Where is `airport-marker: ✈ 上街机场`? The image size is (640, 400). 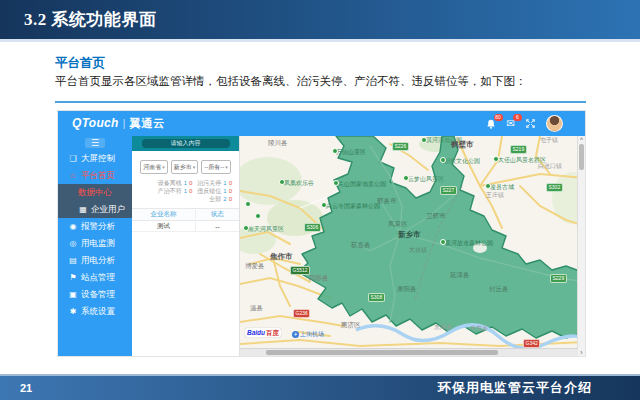 airport-marker: ✈ 上街机场 is located at coordinates (308, 334).